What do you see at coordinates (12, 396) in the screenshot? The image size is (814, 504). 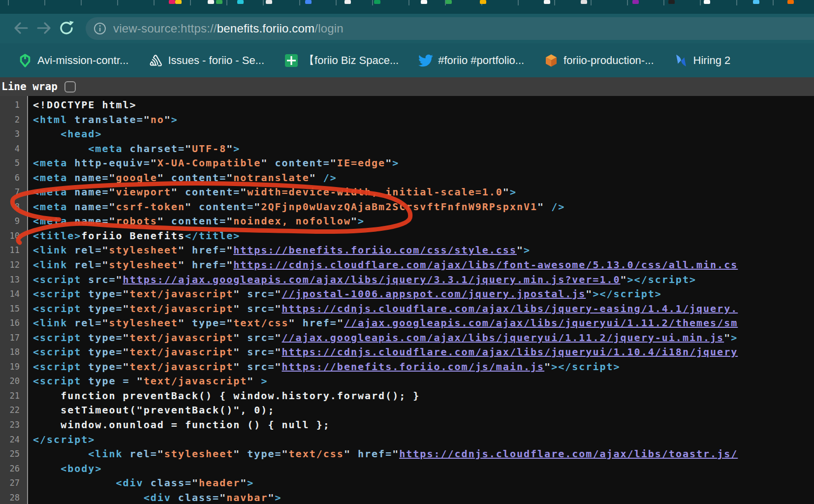 I see `line-number: 21` at bounding box center [12, 396].